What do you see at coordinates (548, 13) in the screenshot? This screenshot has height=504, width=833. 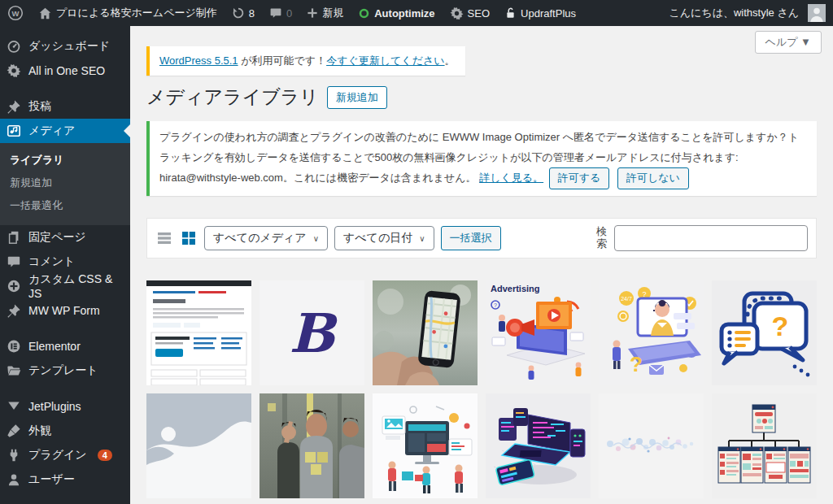 I see `updraft-label: UpdraftPlus` at bounding box center [548, 13].